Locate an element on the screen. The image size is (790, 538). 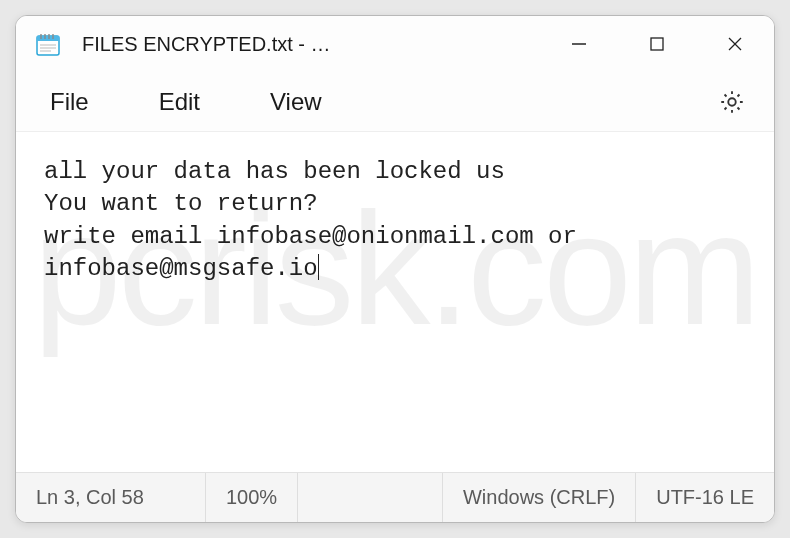
titlebar: FILES ENCRYPTED.txt - … is located at coordinates (395, 44).